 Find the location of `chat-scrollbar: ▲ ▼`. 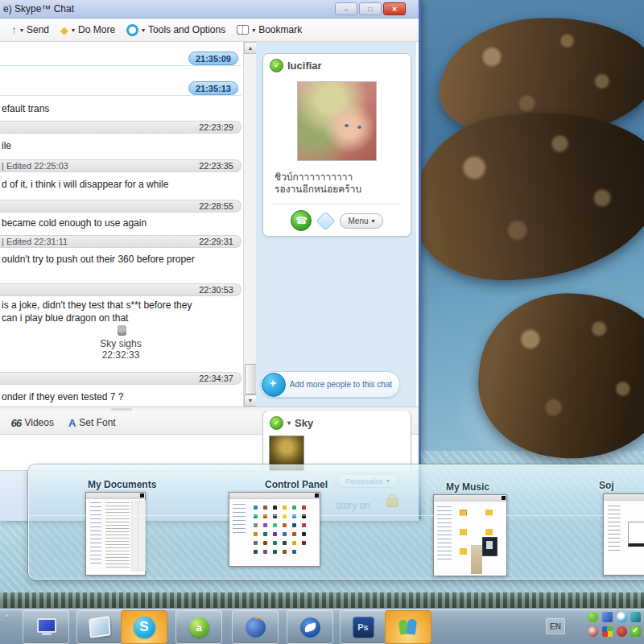

chat-scrollbar: ▲ ▼ is located at coordinates (250, 224).